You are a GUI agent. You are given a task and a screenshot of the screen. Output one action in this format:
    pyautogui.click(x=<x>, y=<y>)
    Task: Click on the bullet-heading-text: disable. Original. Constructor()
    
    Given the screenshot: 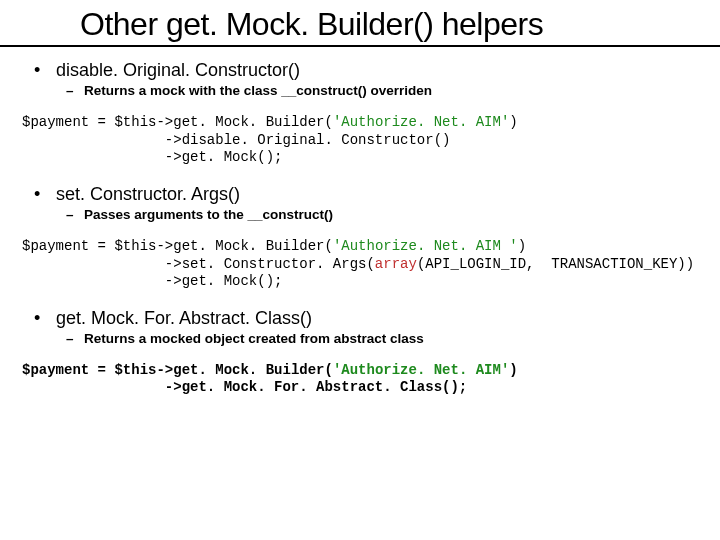 What is the action you would take?
    pyautogui.click(x=178, y=70)
    